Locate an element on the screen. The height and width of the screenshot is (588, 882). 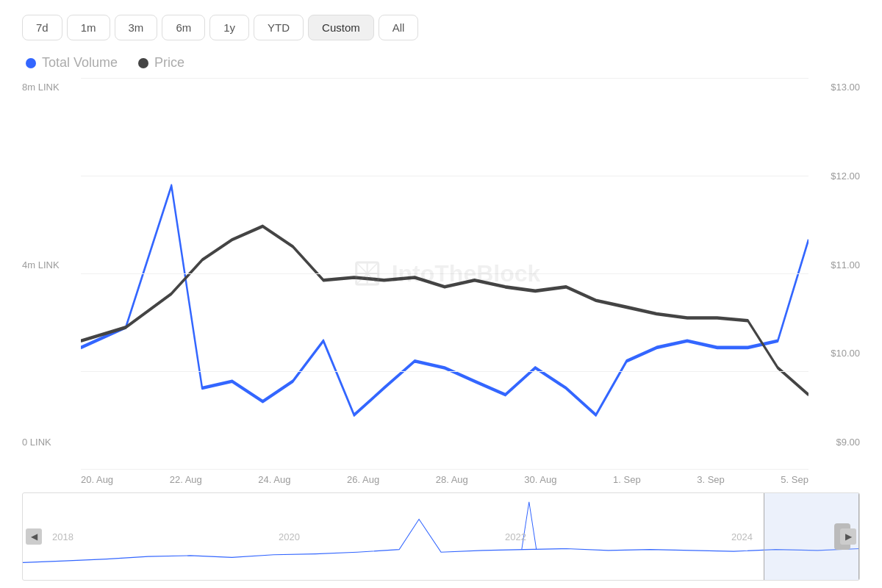
btn-6m: 6m is located at coordinates (184, 28).